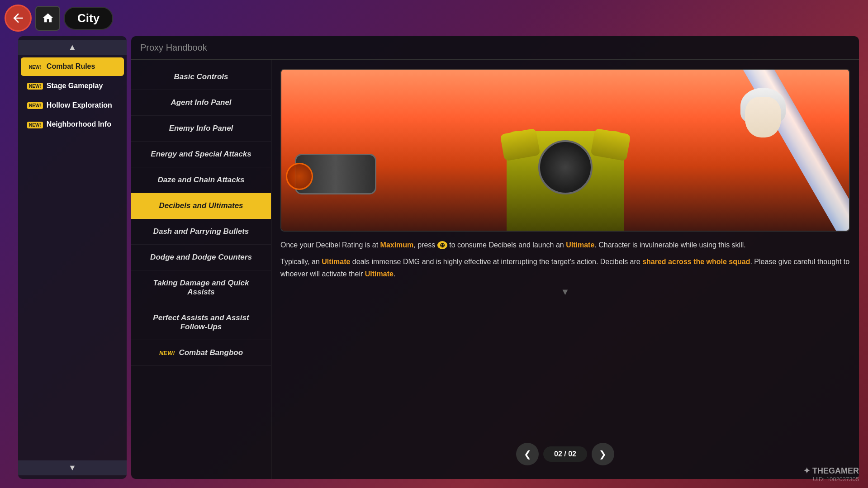 The image size is (868, 488). Describe the element at coordinates (201, 353) in the screenshot. I see `menu-item-combat-bangboo: NEW! Combat Bangboo` at that location.